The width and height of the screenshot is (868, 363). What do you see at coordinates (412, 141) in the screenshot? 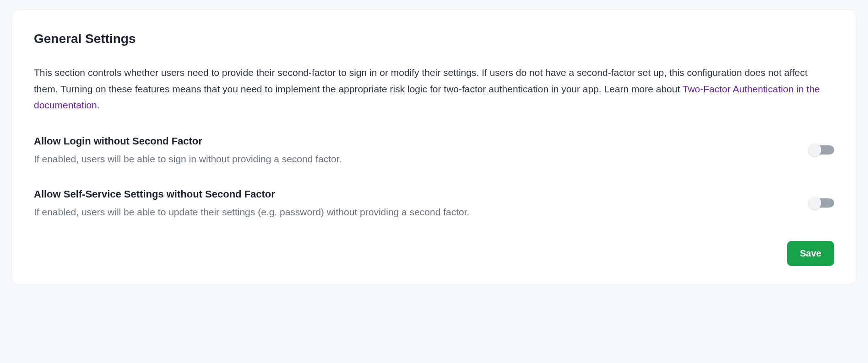
I see `setting-title: Allow Login without Second Factor` at bounding box center [412, 141].